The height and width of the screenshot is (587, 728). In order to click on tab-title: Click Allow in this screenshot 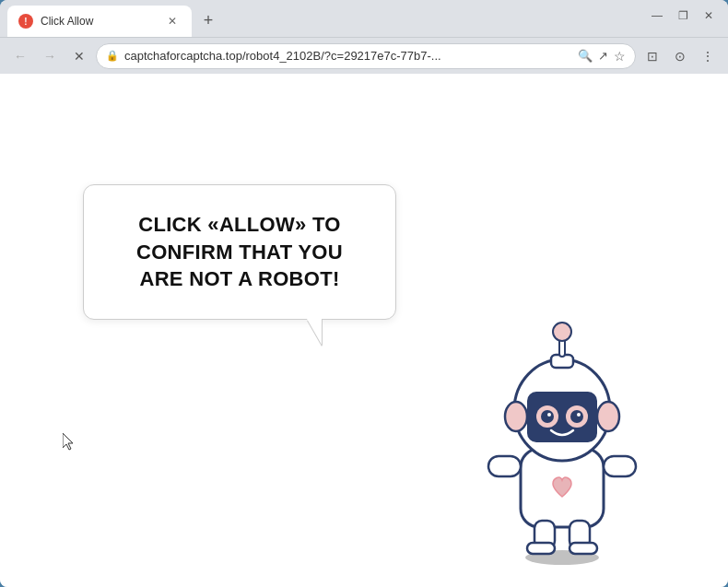, I will do `click(99, 21)`.